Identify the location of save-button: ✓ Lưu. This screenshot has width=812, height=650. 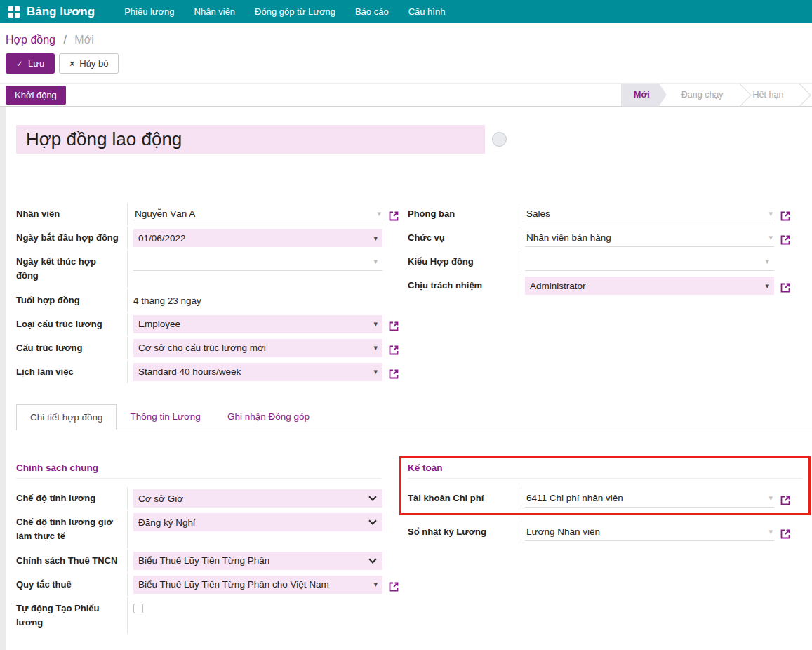
(30, 63).